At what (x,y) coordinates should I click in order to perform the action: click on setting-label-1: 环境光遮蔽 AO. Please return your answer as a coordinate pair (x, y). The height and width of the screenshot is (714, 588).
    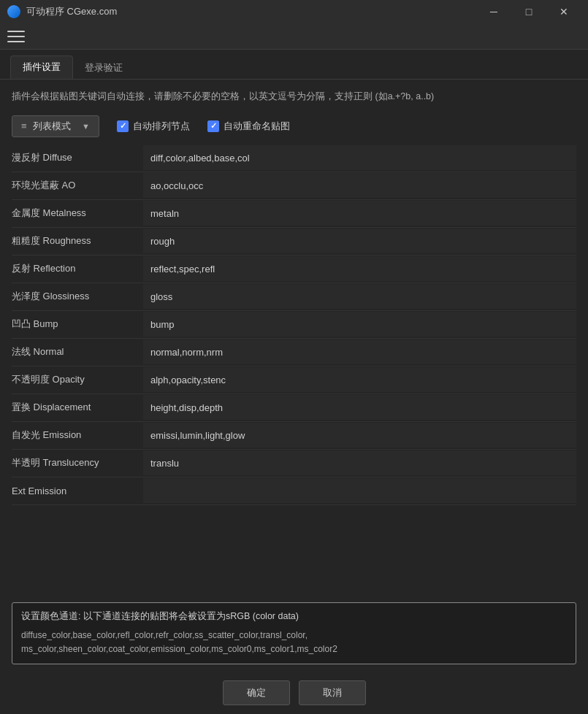
    Looking at the image, I should click on (77, 185).